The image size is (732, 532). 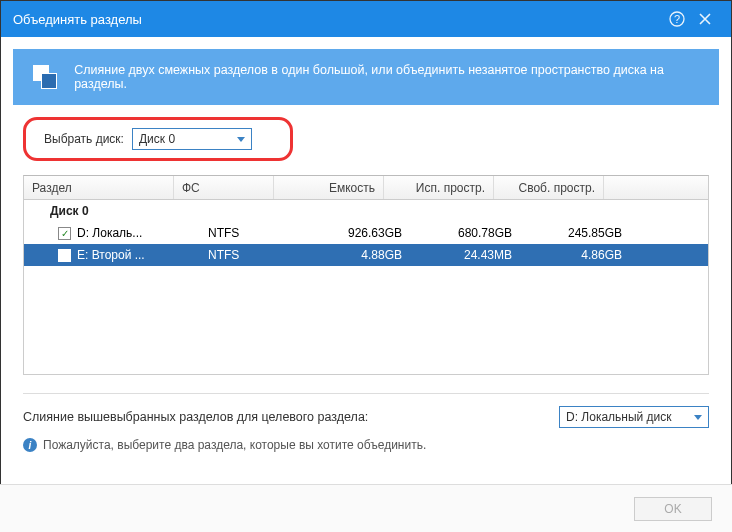 I want to click on disk-group: Диск 0, so click(x=366, y=211).